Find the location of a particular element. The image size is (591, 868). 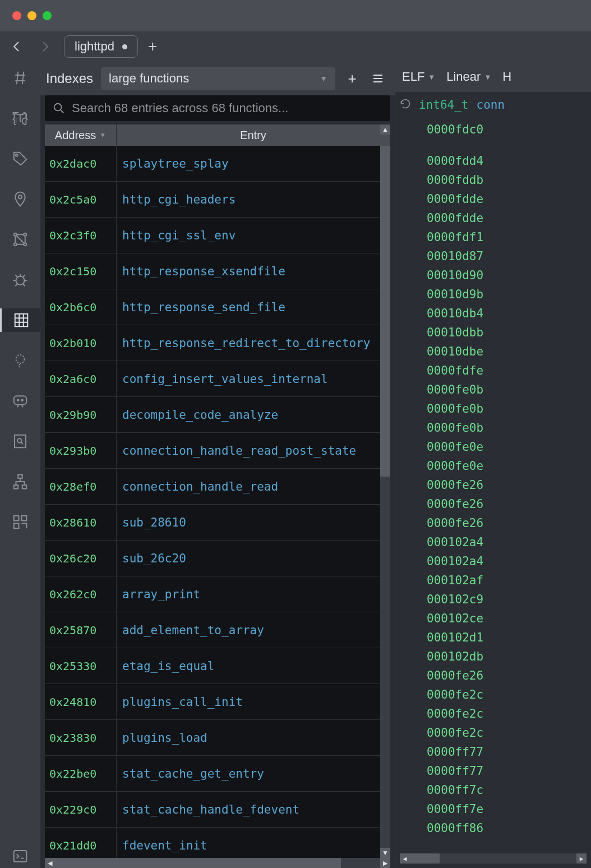

disasm-address: 0000fddb is located at coordinates (509, 180).